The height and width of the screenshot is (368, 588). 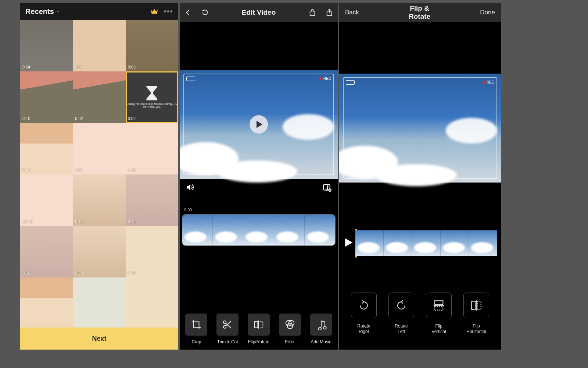 I want to click on op-flip-vertical: FlipVertical, so click(x=439, y=314).